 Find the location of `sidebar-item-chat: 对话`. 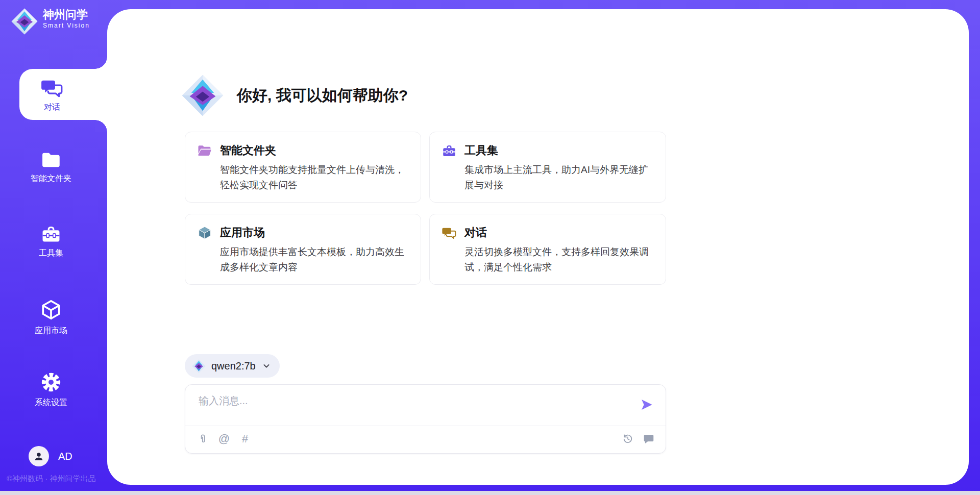

sidebar-item-chat: 对话 is located at coordinates (63, 94).